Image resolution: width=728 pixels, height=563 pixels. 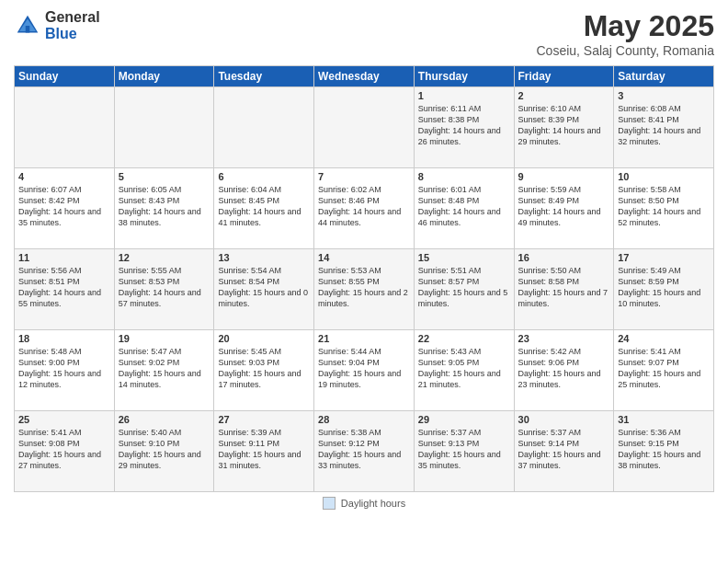 I want to click on day-number: 7, so click(x=364, y=177).